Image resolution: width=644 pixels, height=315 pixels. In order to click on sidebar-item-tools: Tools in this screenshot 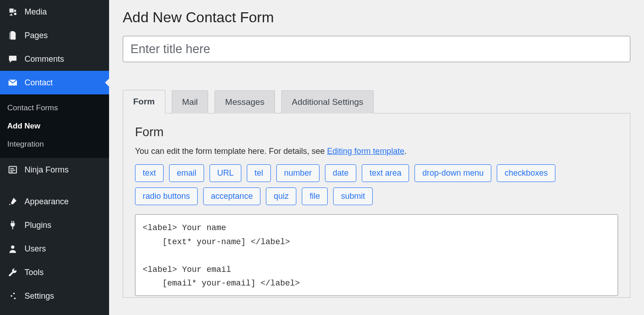, I will do `click(55, 272)`.